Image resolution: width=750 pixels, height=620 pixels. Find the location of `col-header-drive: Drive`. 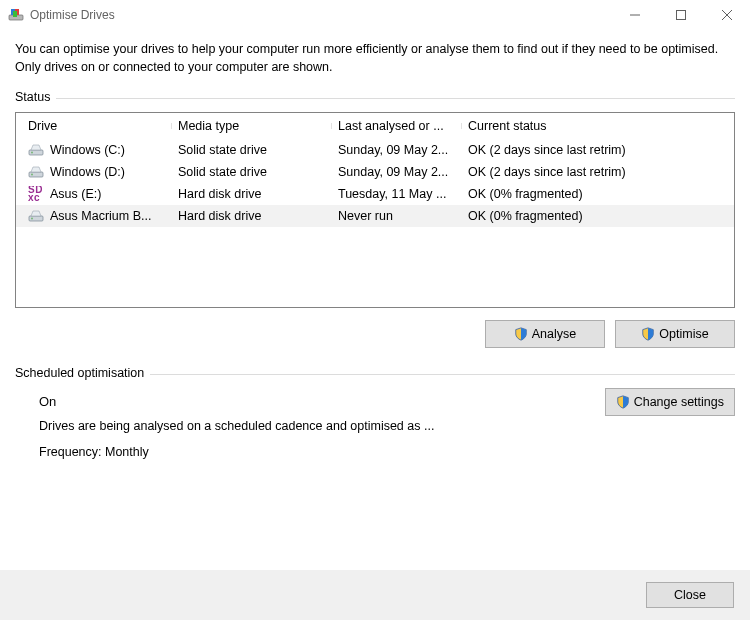

col-header-drive: Drive is located at coordinates (97, 126).